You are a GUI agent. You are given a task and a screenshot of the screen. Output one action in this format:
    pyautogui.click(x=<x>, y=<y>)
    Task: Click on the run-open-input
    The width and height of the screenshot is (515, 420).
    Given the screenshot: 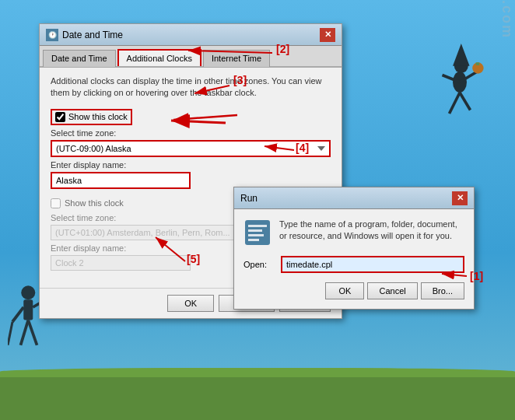 What is the action you would take?
    pyautogui.click(x=373, y=264)
    